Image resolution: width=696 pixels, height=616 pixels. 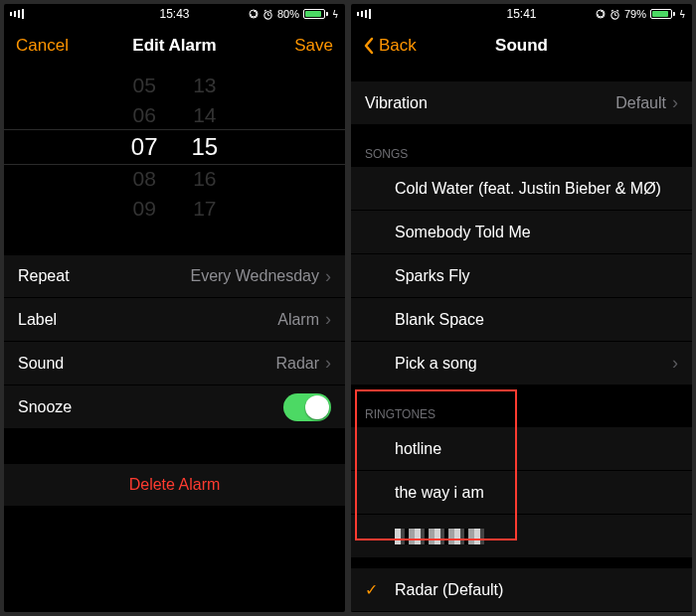 What do you see at coordinates (521, 590) in the screenshot?
I see `ringtone-row-selected: ✓ Radar (Default)` at bounding box center [521, 590].